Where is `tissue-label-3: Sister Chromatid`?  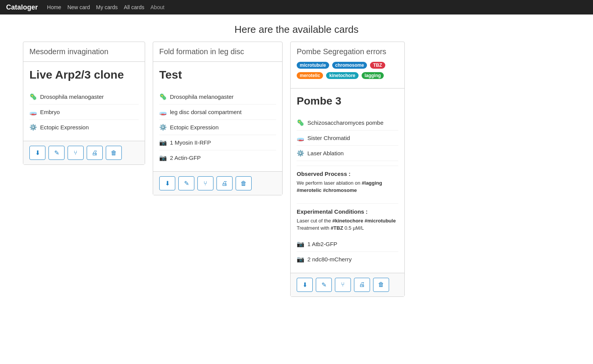 tissue-label-3: Sister Chromatid is located at coordinates (329, 138).